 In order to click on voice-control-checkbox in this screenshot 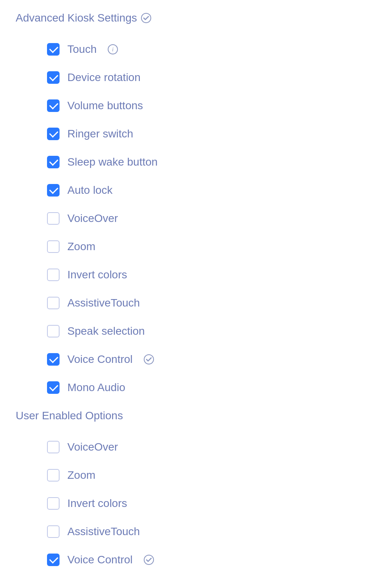, I will do `click(53, 359)`.